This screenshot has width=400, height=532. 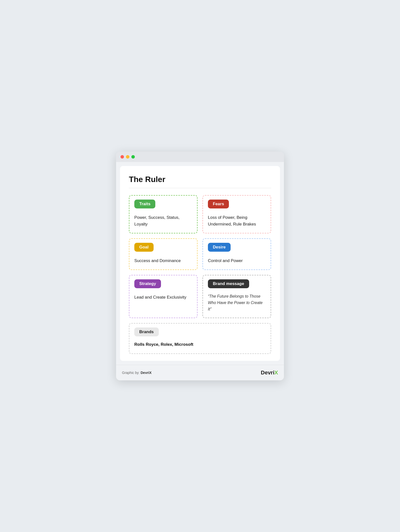 I want to click on graphic-by-label: Graphic by:, so click(x=131, y=373).